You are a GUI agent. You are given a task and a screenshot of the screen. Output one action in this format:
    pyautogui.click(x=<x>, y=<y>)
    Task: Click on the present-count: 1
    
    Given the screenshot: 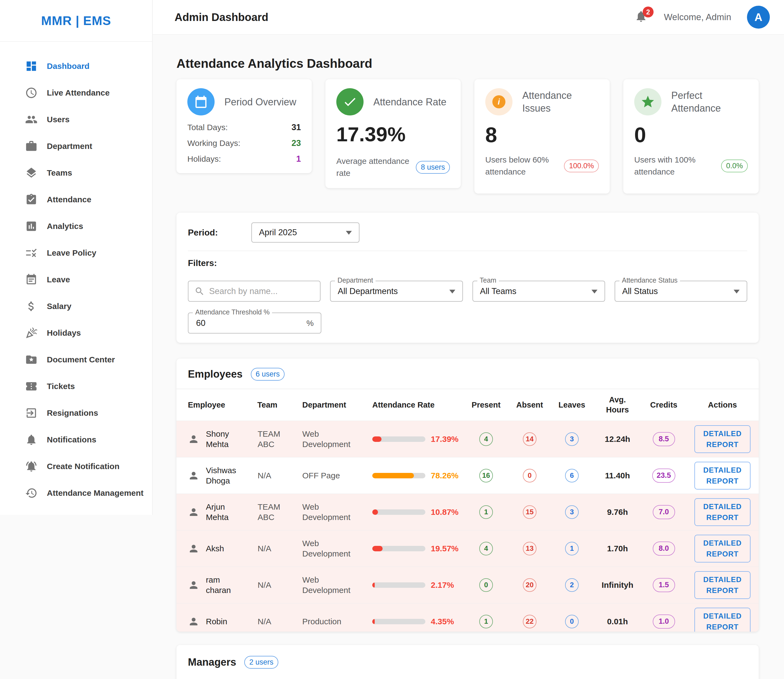 What is the action you would take?
    pyautogui.click(x=486, y=512)
    